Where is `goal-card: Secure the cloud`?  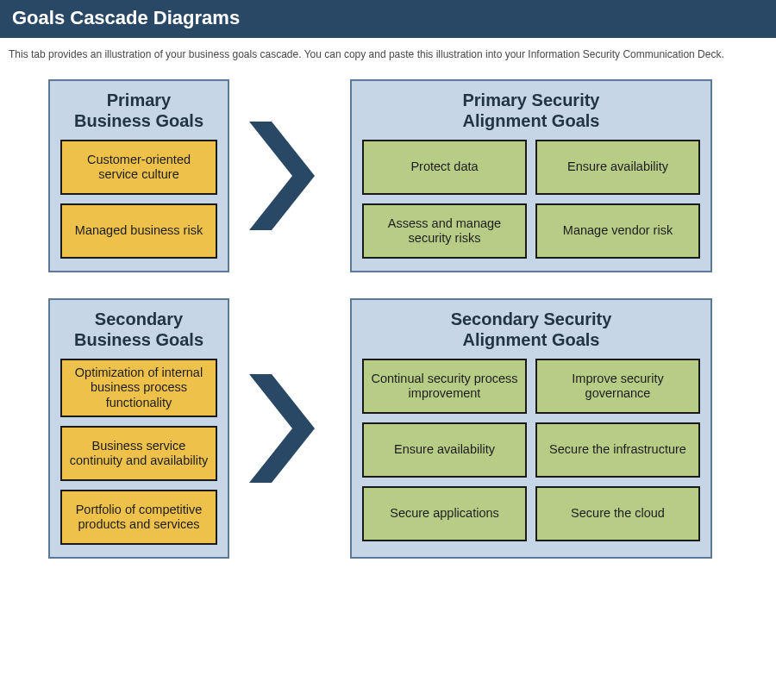 goal-card: Secure the cloud is located at coordinates (617, 514).